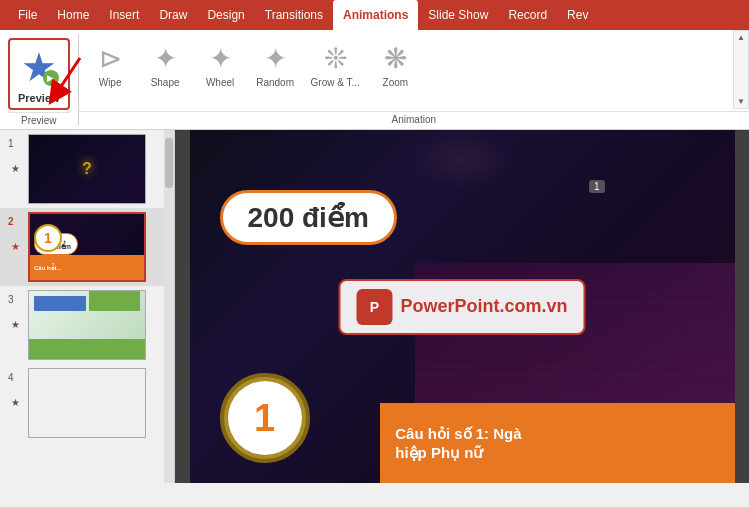  I want to click on tab-slideshow: Slide Show, so click(458, 15).